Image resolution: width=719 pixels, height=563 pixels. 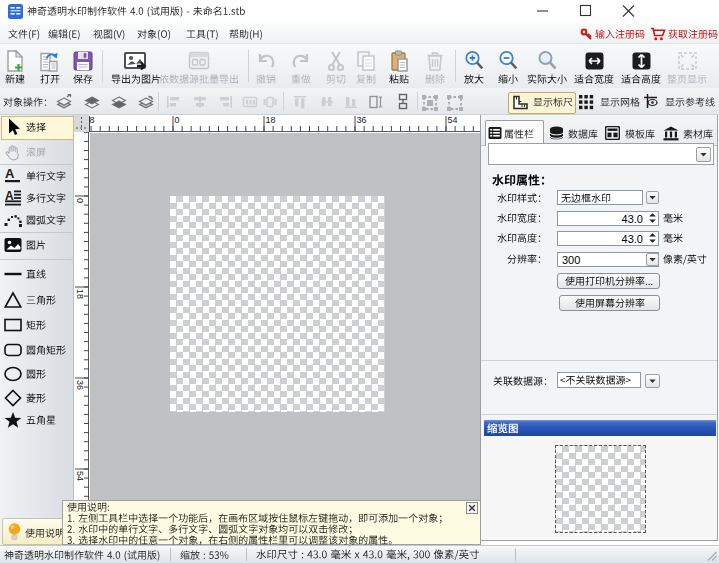 I want to click on svg-text: A, so click(x=10, y=174).